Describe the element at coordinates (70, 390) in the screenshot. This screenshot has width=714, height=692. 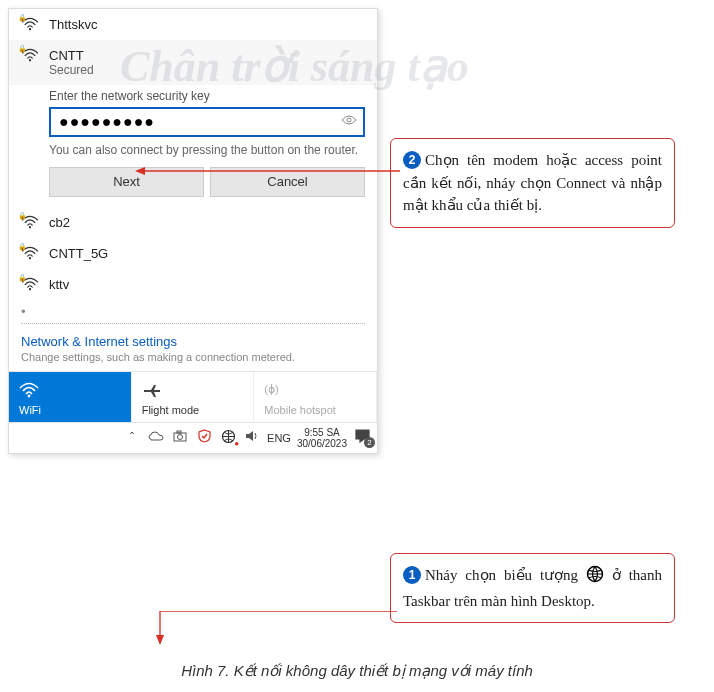
I see `wifi-icon` at that location.